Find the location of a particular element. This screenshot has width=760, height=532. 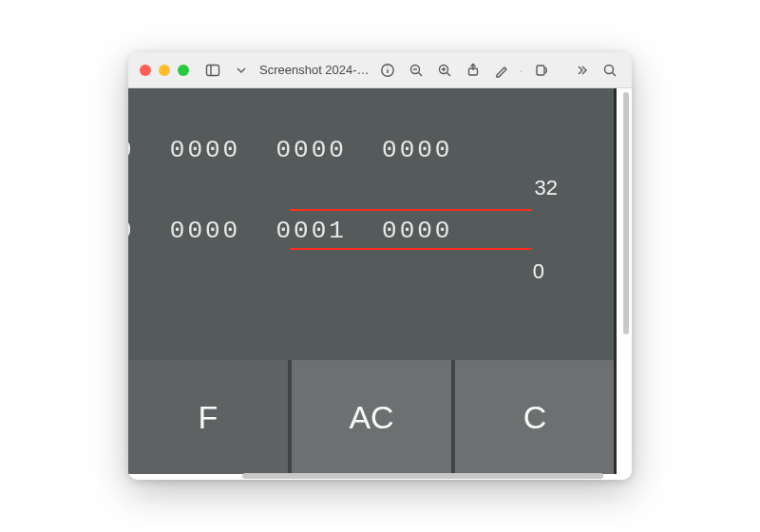

titlebar: Screenshot 2024-… · is located at coordinates (380, 70).